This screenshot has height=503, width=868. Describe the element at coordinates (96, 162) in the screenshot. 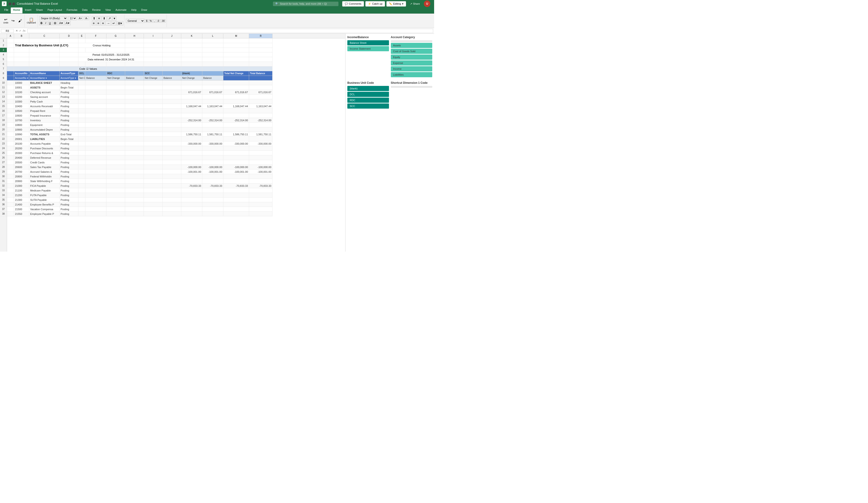

I see `cell-27-F` at that location.